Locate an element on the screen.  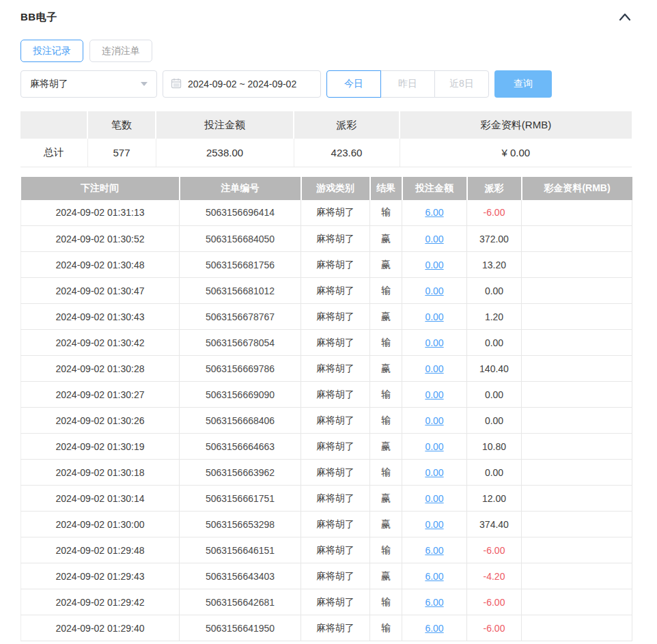
summary-total-label: 总计 is located at coordinates (54, 153).